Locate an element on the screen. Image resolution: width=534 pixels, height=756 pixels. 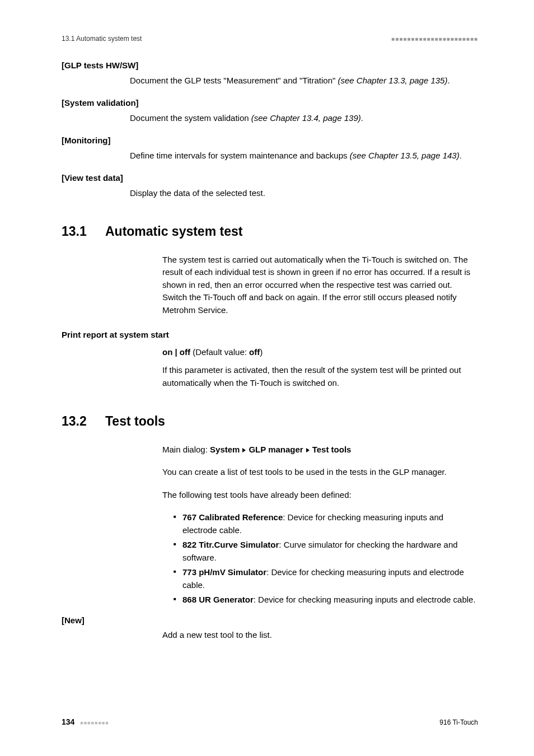
definition-description: Display the data of the selected test. is located at coordinates (304, 194).